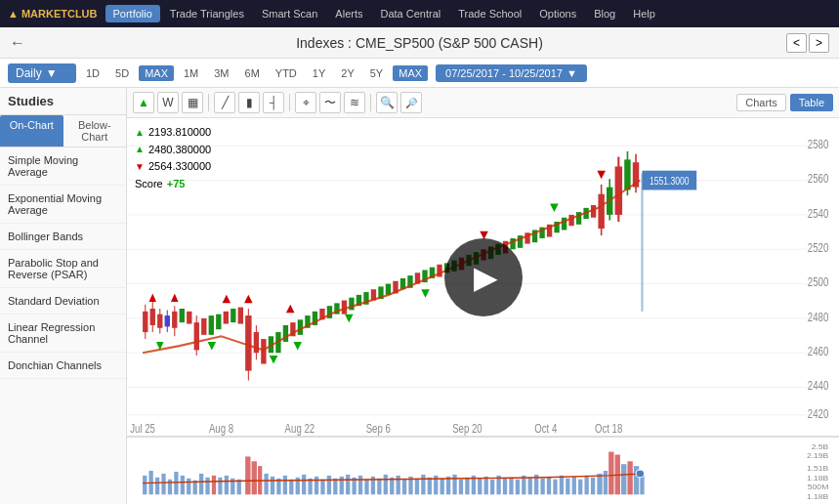  Describe the element at coordinates (63, 236) in the screenshot. I see `study-bollinger-bands: Bollinger Bands` at that location.